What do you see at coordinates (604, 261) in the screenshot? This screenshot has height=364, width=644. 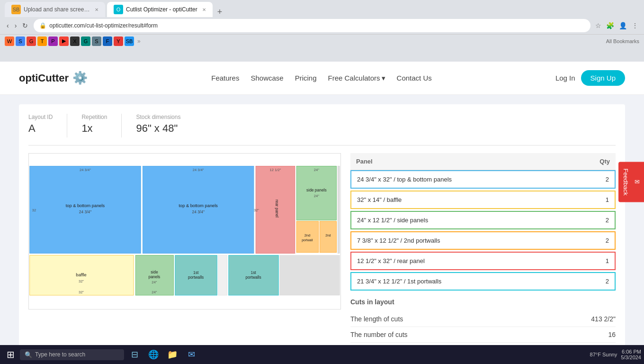 I see `panel-qty-5: 1` at bounding box center [604, 261].